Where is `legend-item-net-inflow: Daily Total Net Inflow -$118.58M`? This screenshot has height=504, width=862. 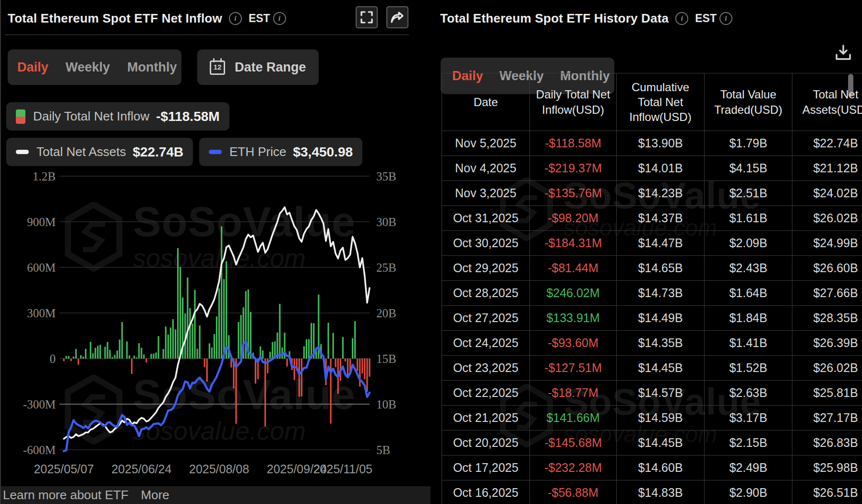
legend-item-net-inflow: Daily Total Net Inflow -$118.58M is located at coordinates (118, 116).